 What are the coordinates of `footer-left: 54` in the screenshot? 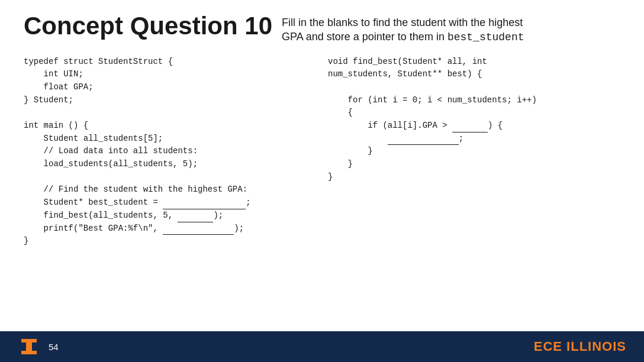 It's located at (38, 347).